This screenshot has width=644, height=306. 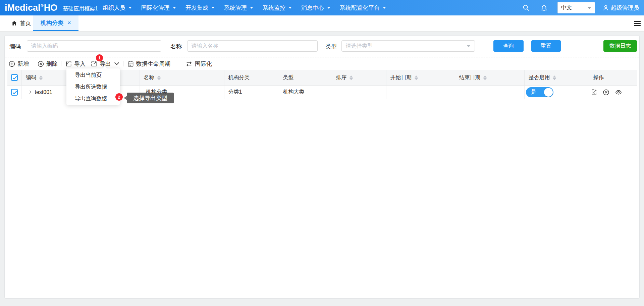 What do you see at coordinates (44, 92) in the screenshot?
I see `row-code: test001` at bounding box center [44, 92].